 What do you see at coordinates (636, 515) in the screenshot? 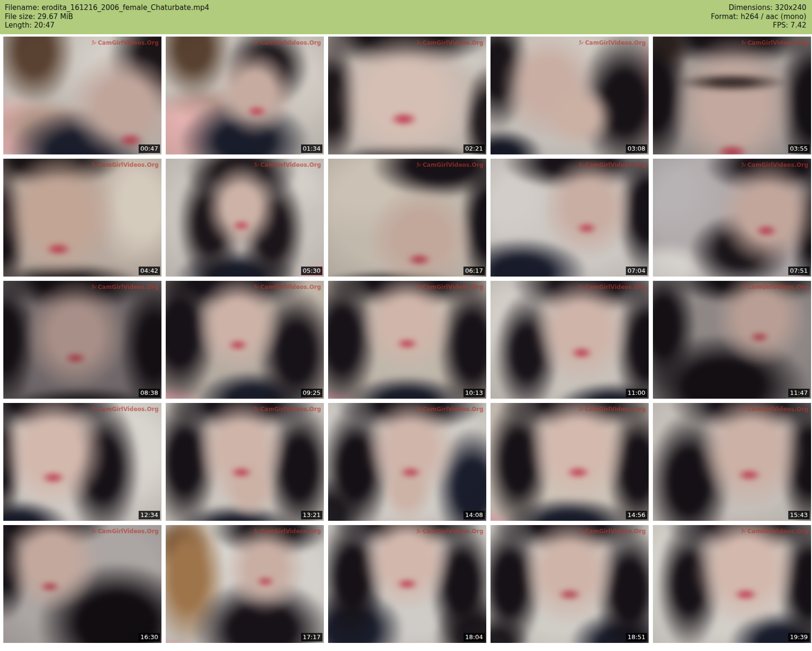
I see `timestamp-badge: 14:56` at bounding box center [636, 515].